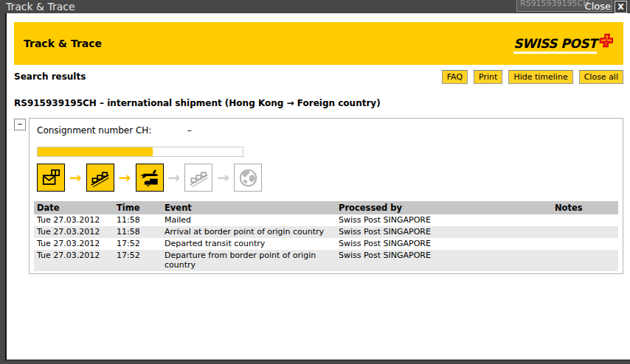 The height and width of the screenshot is (364, 630). What do you see at coordinates (326, 220) in the screenshot?
I see `table-row: Tue 27.03.201211:58MailedSwiss Post SING…` at bounding box center [326, 220].